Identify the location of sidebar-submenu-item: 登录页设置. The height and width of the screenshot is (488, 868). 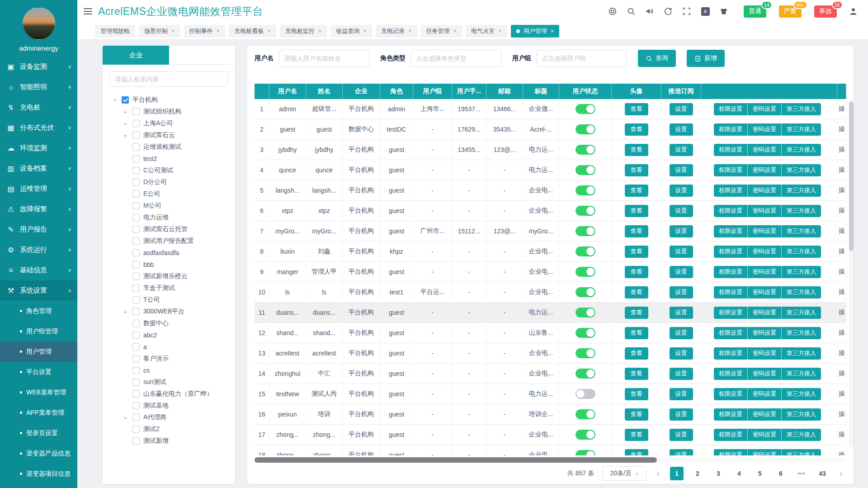
(39, 433).